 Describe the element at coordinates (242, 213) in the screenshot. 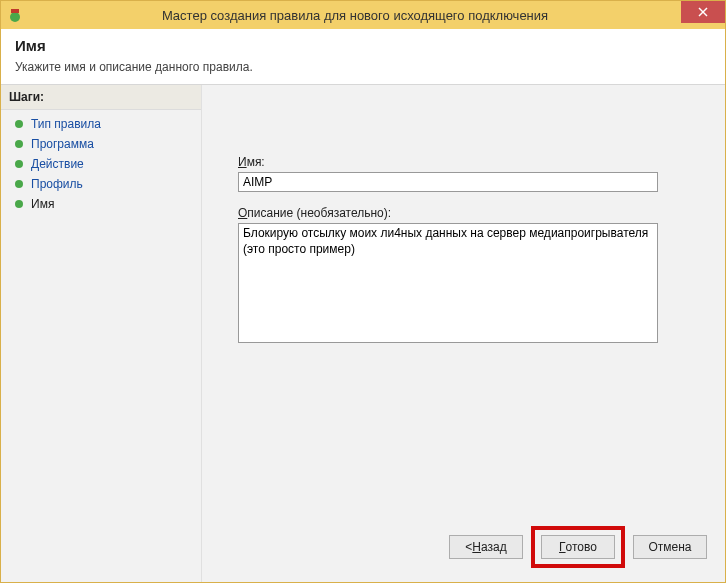

I see `desc-label-accel: О` at that location.